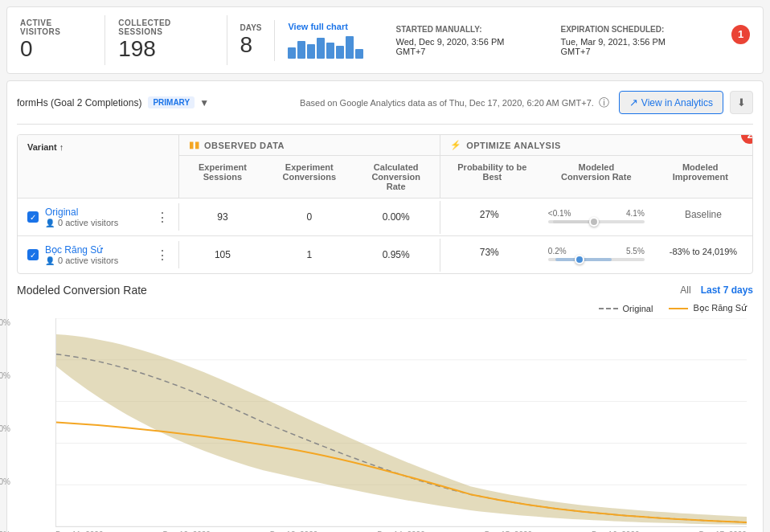 This screenshot has height=532, width=770. What do you see at coordinates (309, 255) in the screenshot?
I see `obs-row-1: 105 1 0.95%` at bounding box center [309, 255].